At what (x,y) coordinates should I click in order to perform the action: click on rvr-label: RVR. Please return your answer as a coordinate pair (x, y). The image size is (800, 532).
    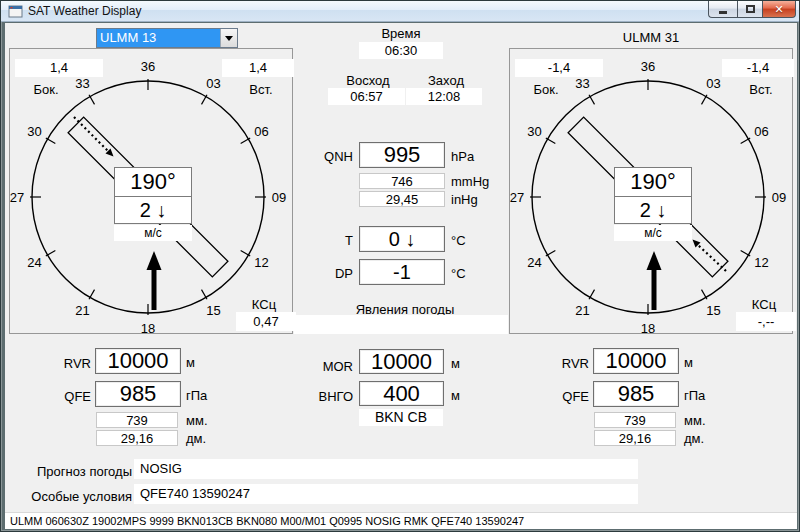
    Looking at the image, I should click on (57, 364).